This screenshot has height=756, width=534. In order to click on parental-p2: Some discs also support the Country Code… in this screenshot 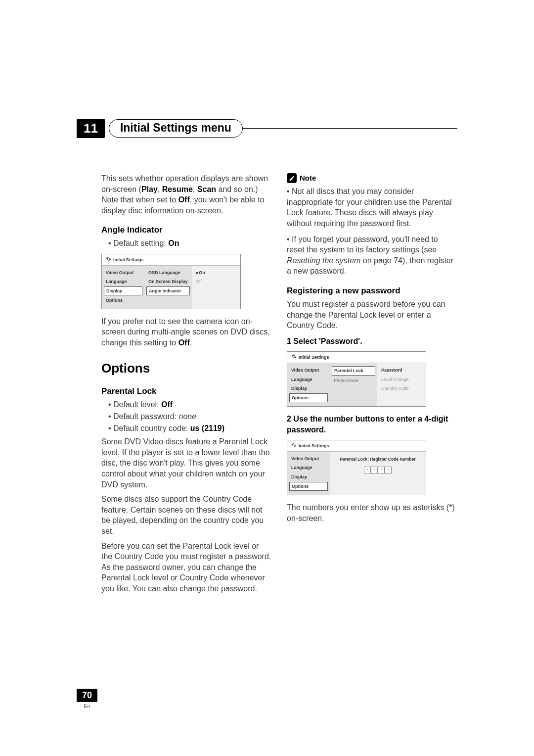, I will do `click(187, 515)`.